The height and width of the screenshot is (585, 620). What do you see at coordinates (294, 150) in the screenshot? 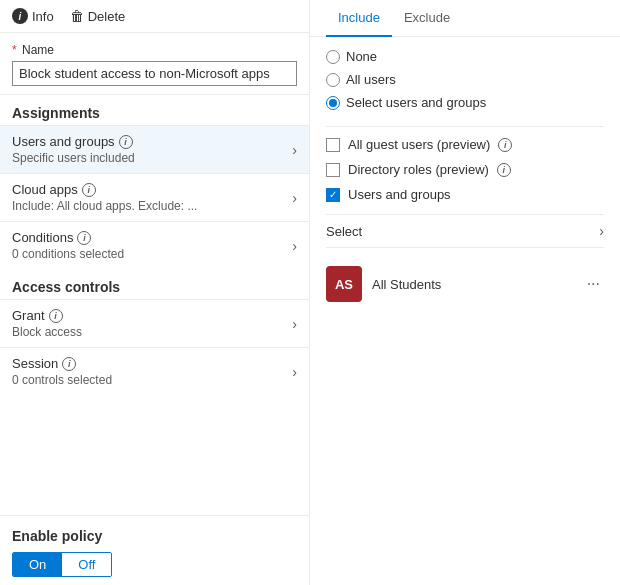
I see `users-groups-chevron: ›` at bounding box center [294, 150].